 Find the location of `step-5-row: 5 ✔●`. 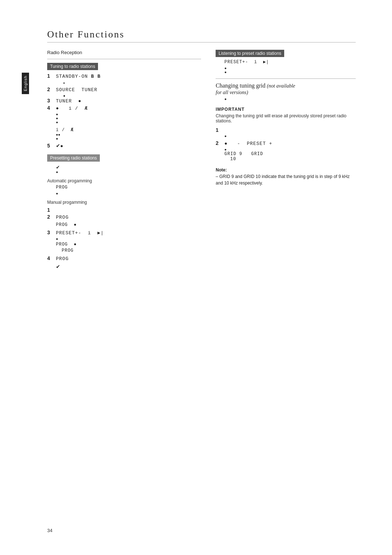

step-5-row: 5 ✔● is located at coordinates (124, 146).